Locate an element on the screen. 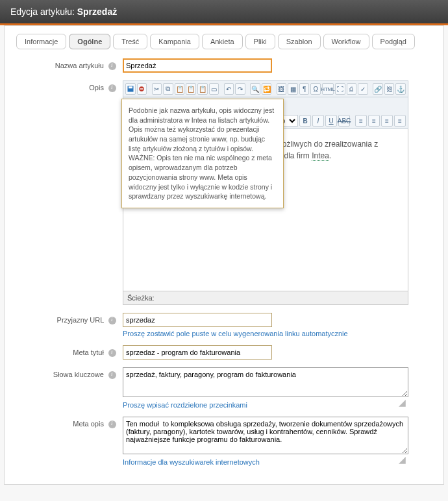 This screenshot has height=501, width=448. header-prefix: Edycja artykułu: is located at coordinates (44, 12).